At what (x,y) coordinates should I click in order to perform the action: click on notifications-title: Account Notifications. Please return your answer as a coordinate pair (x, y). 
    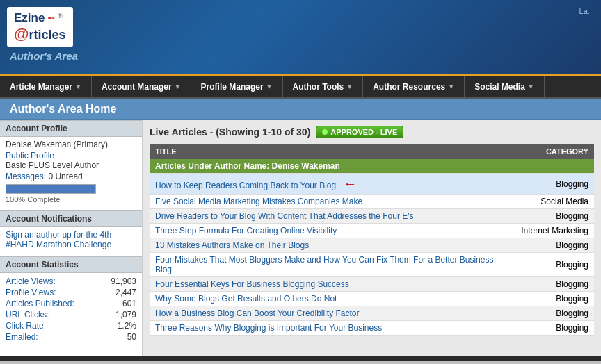
    Looking at the image, I should click on (71, 219).